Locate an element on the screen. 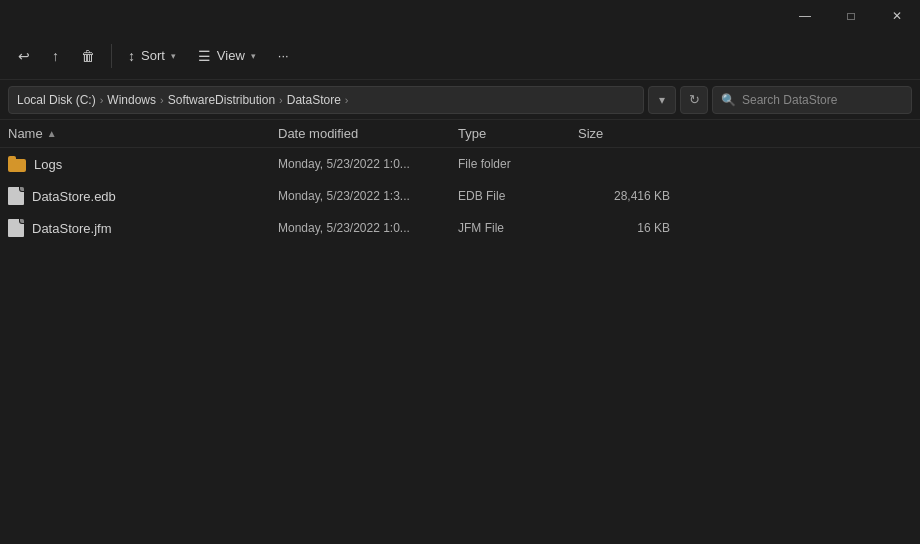 The width and height of the screenshot is (920, 544). file-name: DataStore.jfm is located at coordinates (72, 228).